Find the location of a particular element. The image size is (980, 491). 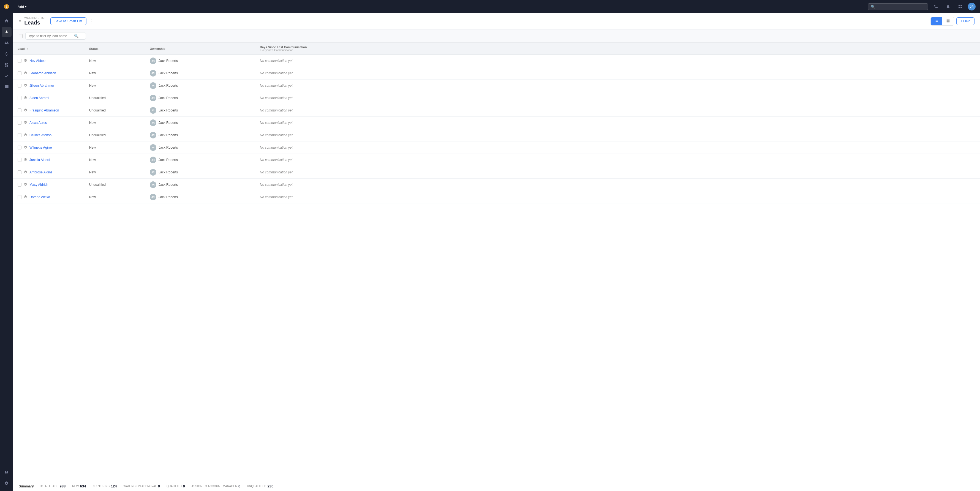

col-header-status: Status is located at coordinates (115, 49).